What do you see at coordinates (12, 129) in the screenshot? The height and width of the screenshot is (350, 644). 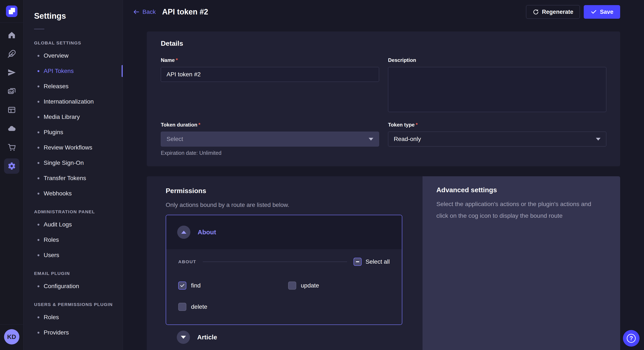 I see `cloud-icon` at bounding box center [12, 129].